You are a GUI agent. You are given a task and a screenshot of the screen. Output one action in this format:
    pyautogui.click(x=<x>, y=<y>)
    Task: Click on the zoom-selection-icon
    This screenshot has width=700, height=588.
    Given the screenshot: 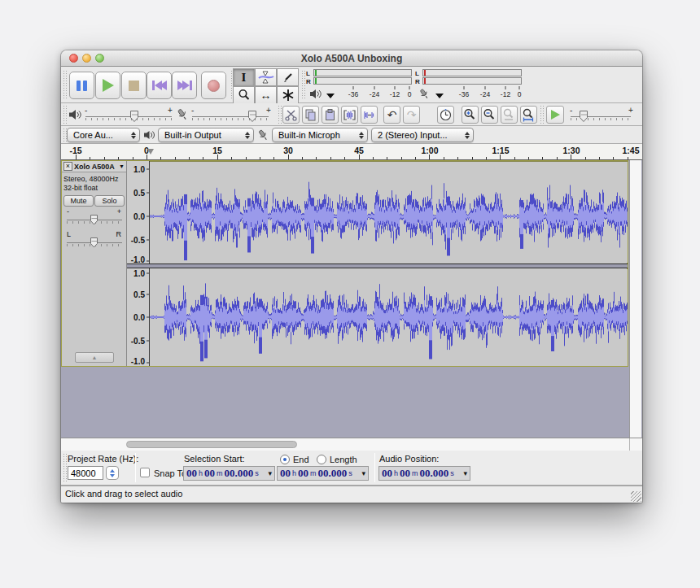 What is the action you would take?
    pyautogui.click(x=510, y=115)
    